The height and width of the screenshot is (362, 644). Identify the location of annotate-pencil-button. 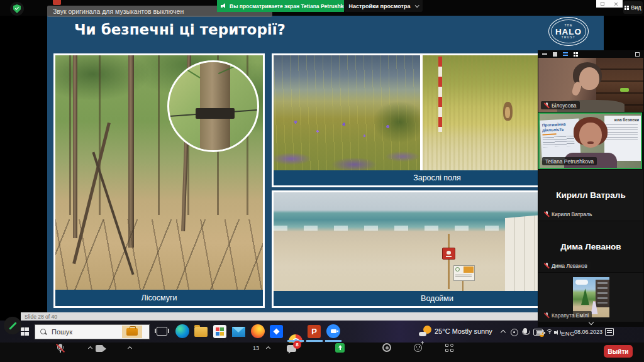
(13, 326).